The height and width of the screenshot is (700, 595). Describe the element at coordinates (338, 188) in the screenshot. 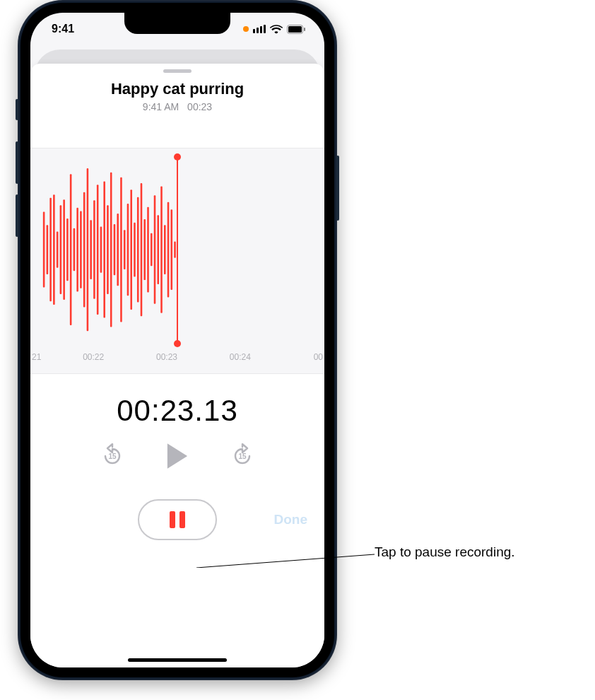

I see `side-button` at that location.